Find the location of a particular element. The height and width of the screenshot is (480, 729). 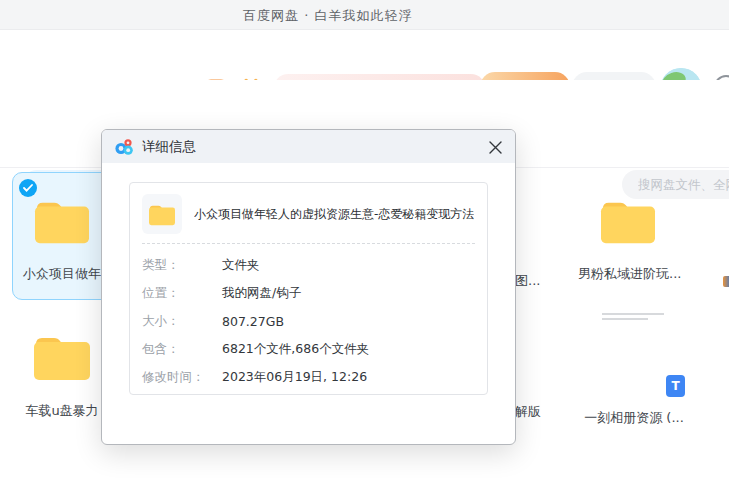

dialog-title: 详细信息 is located at coordinates (169, 147).